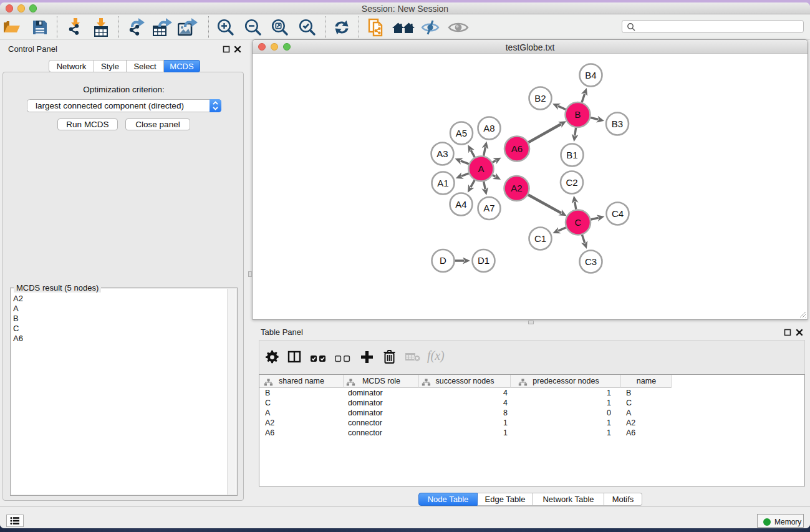  What do you see at coordinates (540, 99) in the screenshot?
I see `svg-text: B2` at bounding box center [540, 99].